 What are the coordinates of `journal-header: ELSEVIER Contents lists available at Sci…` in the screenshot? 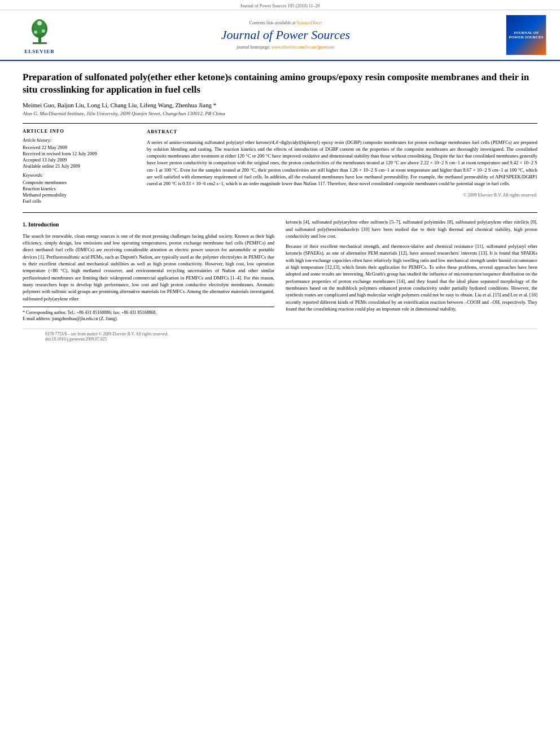 It's located at (280, 36).